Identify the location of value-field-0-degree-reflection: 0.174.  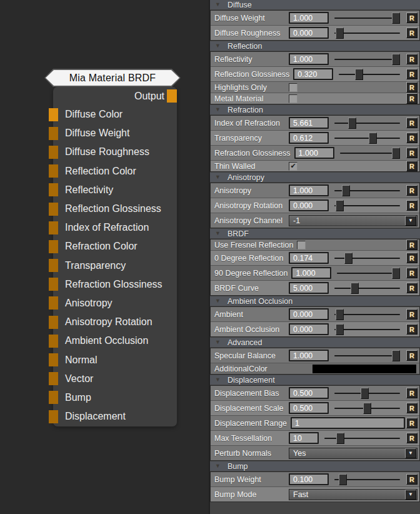
(309, 258).